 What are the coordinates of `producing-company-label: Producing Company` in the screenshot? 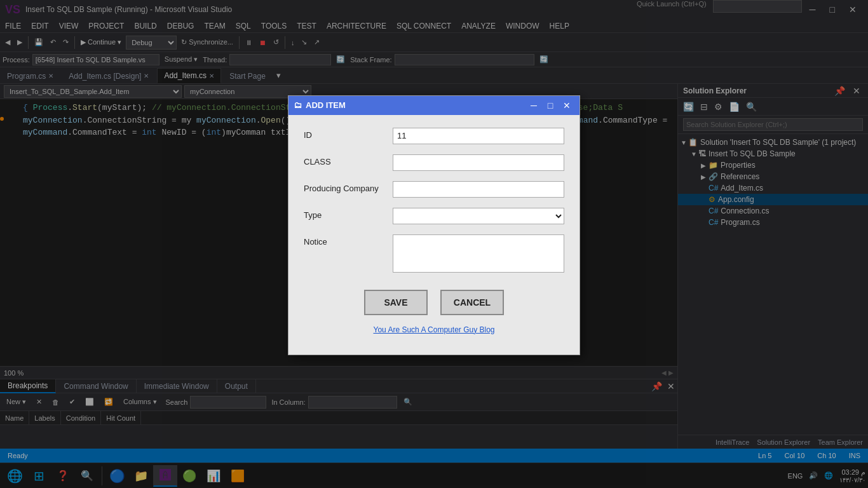 It's located at (348, 187).